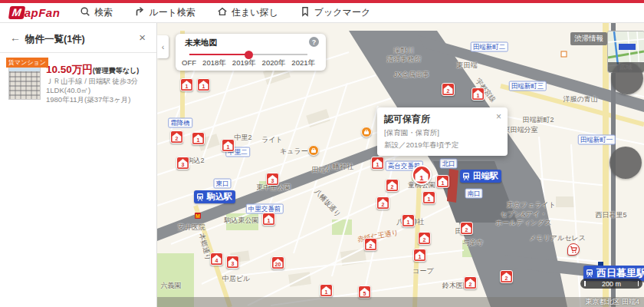  What do you see at coordinates (335, 12) in the screenshot?
I see `nav-bookmark: ブックマーク` at bounding box center [335, 12].